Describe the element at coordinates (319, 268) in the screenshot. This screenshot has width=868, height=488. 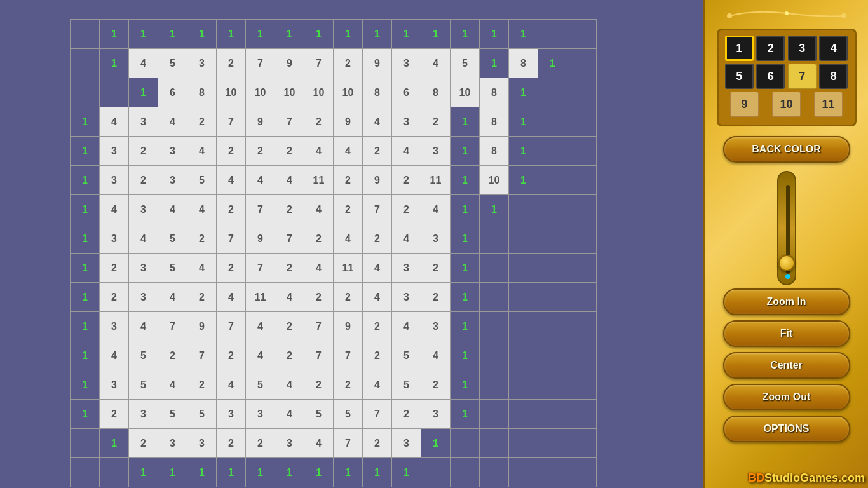
I see `grid-cell-8-8: 4` at that location.